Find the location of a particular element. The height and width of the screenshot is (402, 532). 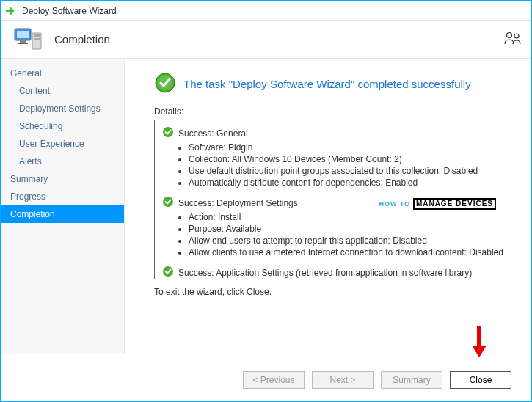

sidebar-item-user-experience: User Experience is located at coordinates (63, 144).